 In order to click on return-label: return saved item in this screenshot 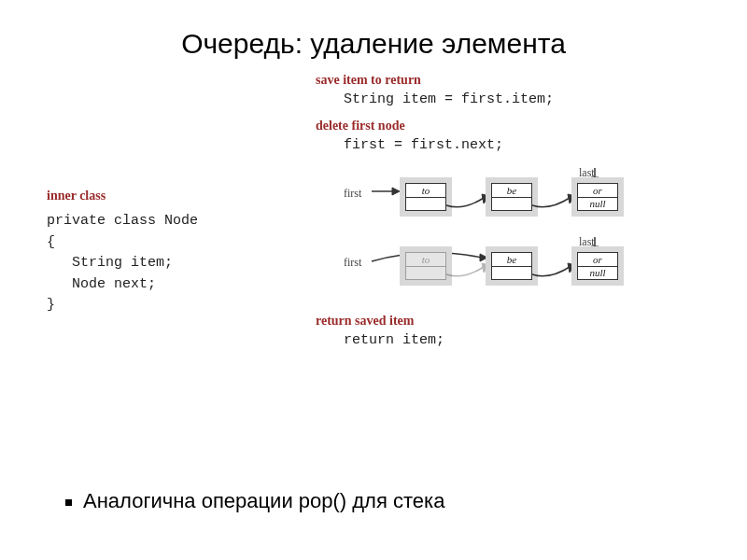, I will do `click(508, 321)`.